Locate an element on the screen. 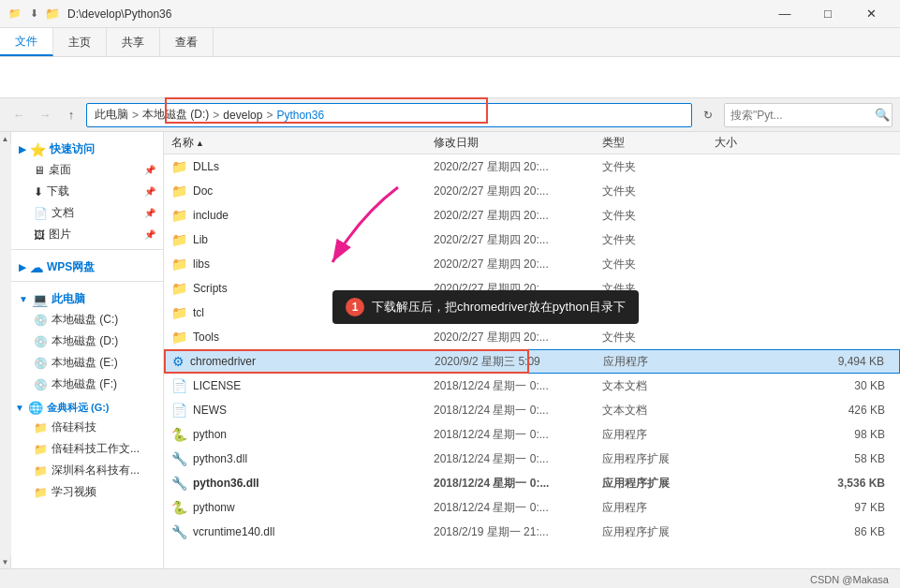 The image size is (900, 588). forward-button: → is located at coordinates (45, 115).